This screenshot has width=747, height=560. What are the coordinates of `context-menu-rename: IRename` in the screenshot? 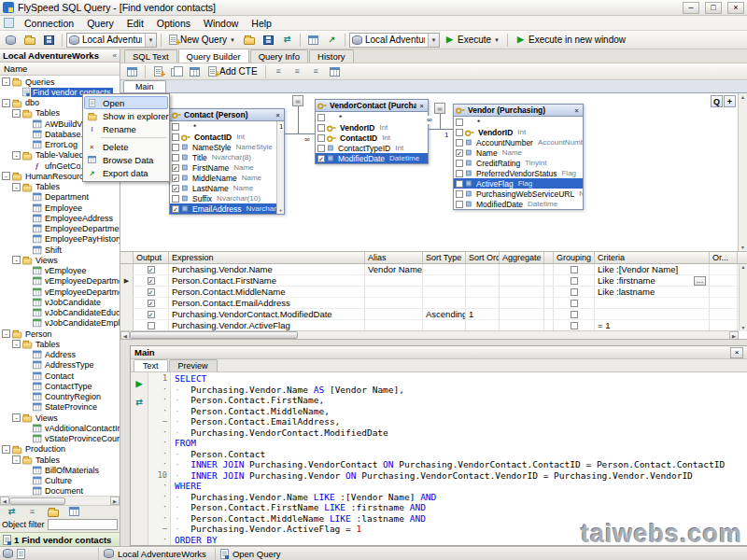 It's located at (126, 129).